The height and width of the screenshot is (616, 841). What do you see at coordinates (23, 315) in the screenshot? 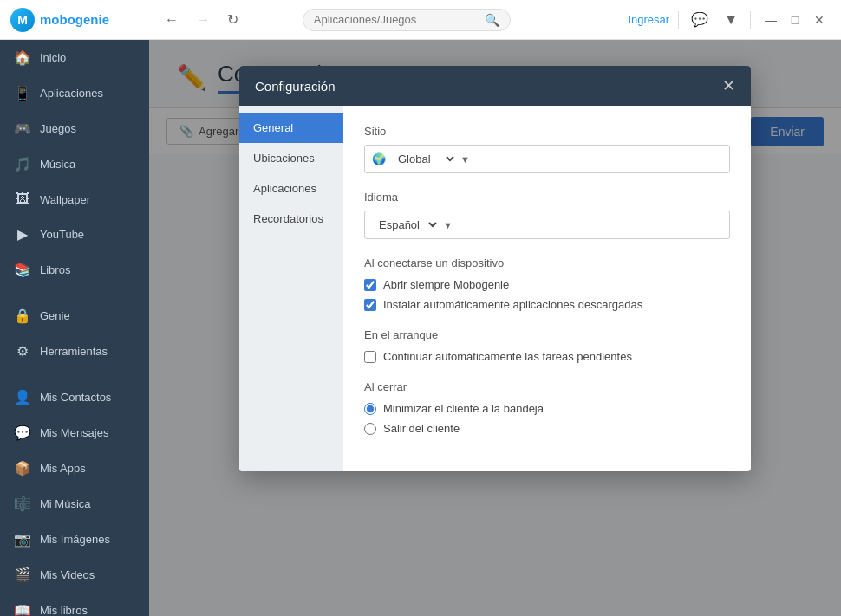
I see `genie-icon: 🔒` at bounding box center [23, 315].